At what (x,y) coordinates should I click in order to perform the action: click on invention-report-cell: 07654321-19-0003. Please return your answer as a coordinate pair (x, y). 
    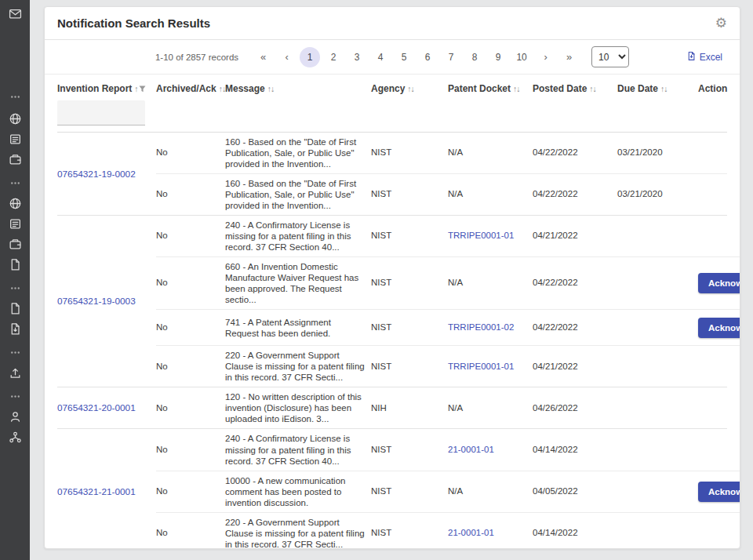
    Looking at the image, I should click on (107, 301).